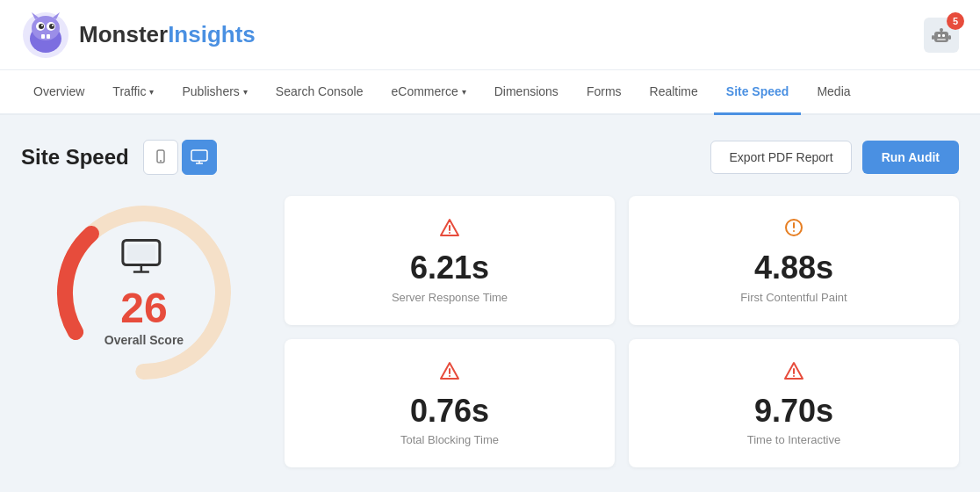  What do you see at coordinates (794, 260) in the screenshot?
I see `metric-card-fcp: 4.88s First Contentful Paint` at bounding box center [794, 260].